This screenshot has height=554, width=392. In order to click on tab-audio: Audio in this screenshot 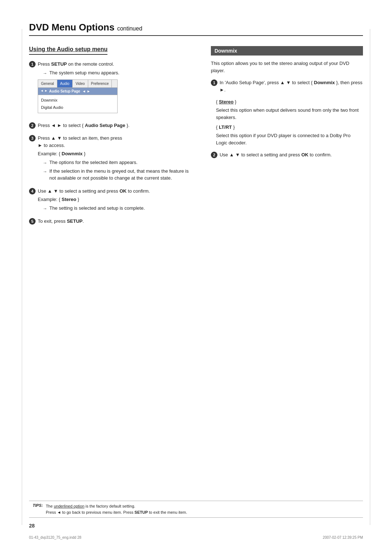, I will do `click(65, 83)`.